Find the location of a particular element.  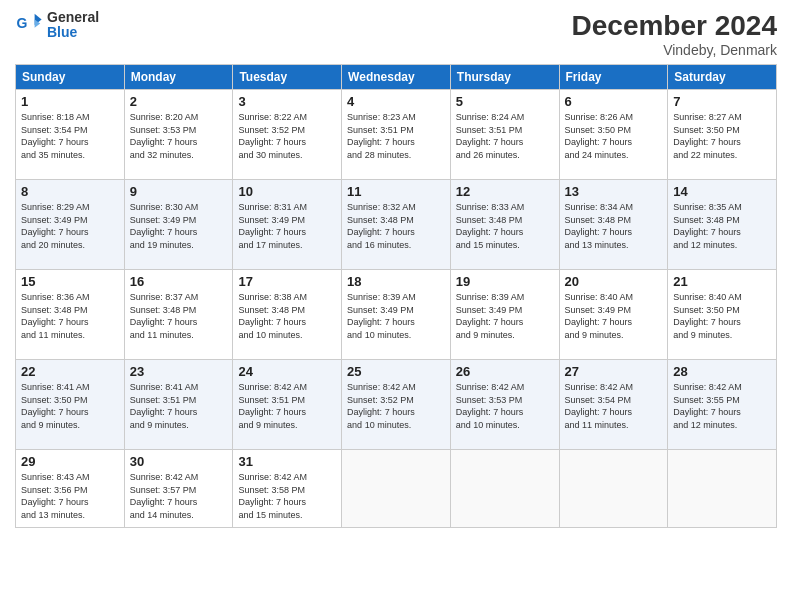

day-number: 11 is located at coordinates (396, 192).